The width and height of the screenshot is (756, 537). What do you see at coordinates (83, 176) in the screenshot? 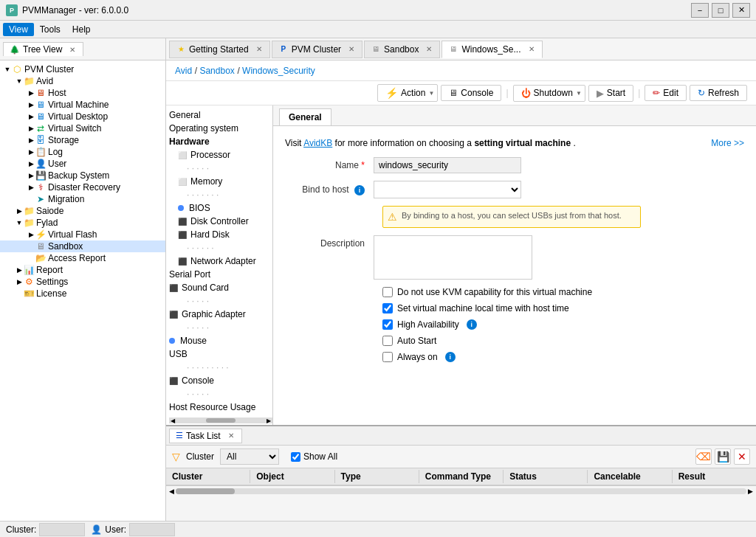
I see `tree-backup: ▶ 💾 Backup System` at bounding box center [83, 176].